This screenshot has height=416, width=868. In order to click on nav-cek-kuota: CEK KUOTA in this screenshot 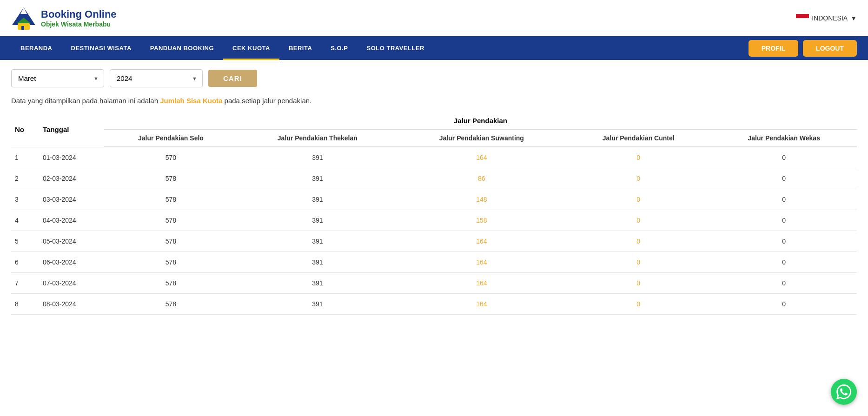, I will do `click(251, 48)`.